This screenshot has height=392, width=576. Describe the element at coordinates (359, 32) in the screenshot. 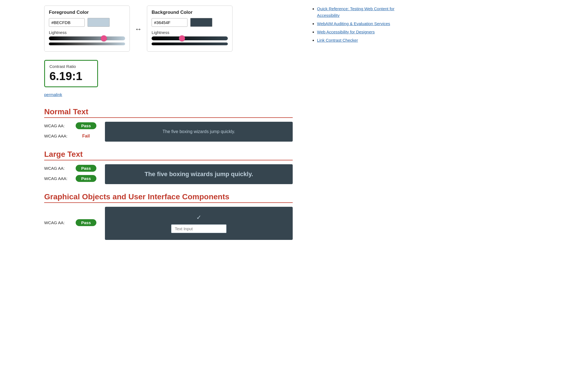

I see `sidebar-item-web-accessibility: Web Accessibility for Designers` at that location.